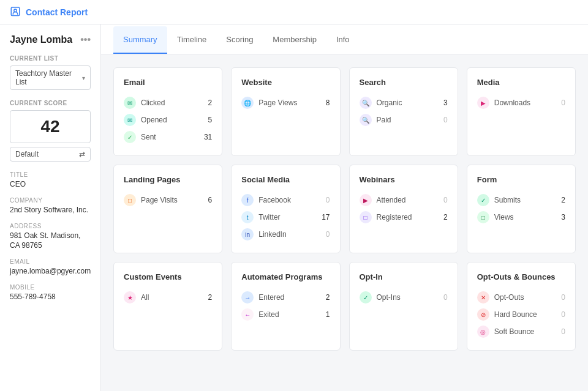 The height and width of the screenshot is (391, 588). What do you see at coordinates (56, 12) in the screenshot?
I see `page-title: Contact Report` at bounding box center [56, 12].